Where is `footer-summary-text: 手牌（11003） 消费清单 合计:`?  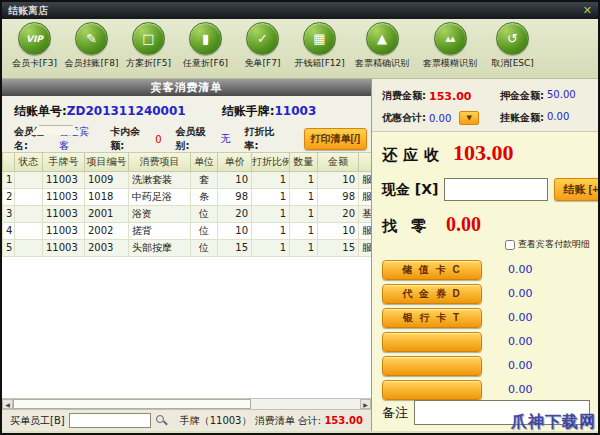 footer-summary-text: 手牌（11003） 消费清单 合计: is located at coordinates (251, 420).